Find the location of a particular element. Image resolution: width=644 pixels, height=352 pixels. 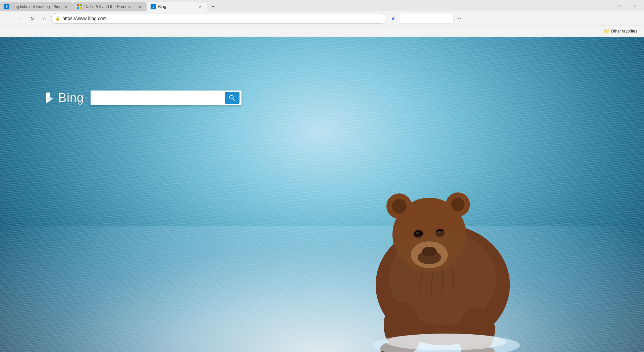

more-menu-button: ⋯ is located at coordinates (460, 18).